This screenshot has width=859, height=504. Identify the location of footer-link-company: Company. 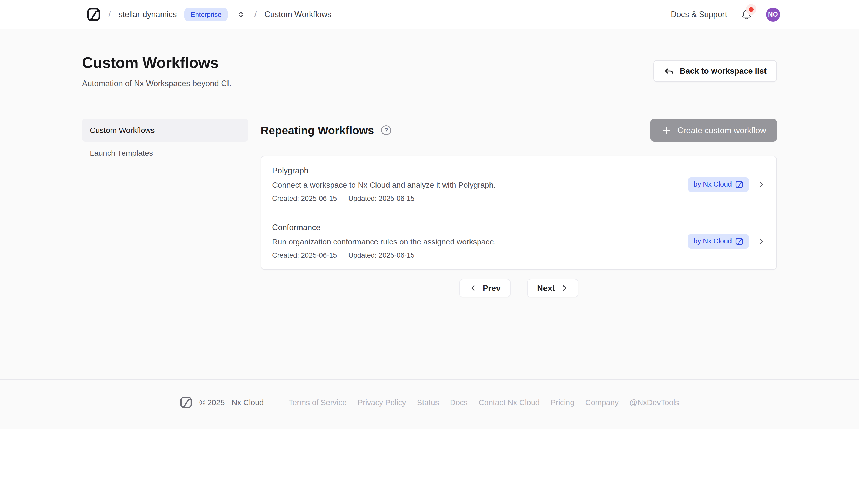
(602, 402).